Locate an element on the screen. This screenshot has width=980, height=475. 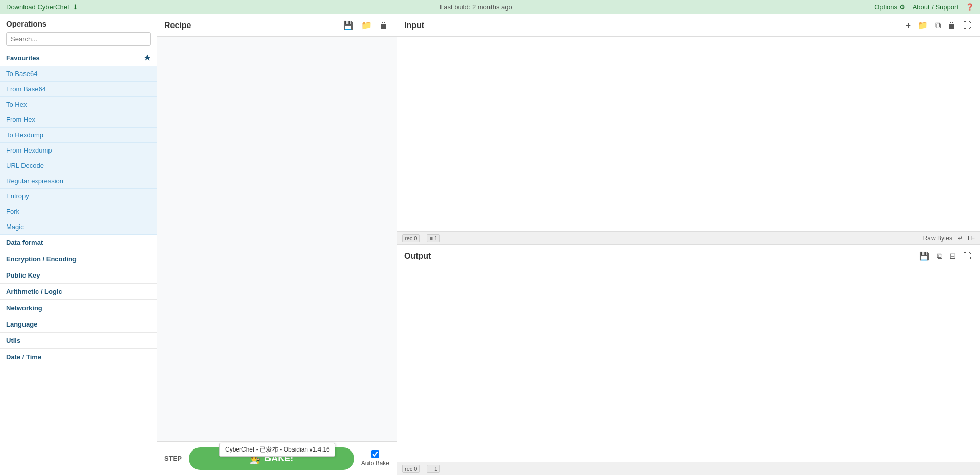
about-link: About / Support is located at coordinates (936, 7).